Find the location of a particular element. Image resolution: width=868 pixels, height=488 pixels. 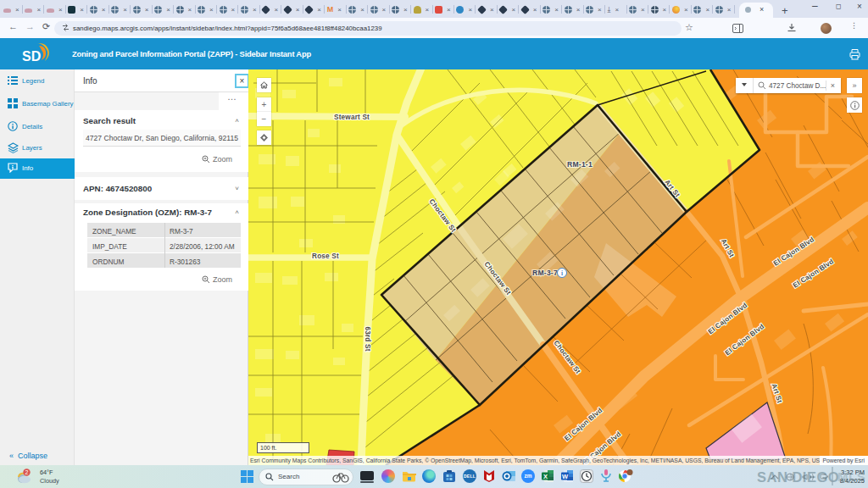

svg-text: Stewart St is located at coordinates (352, 117).